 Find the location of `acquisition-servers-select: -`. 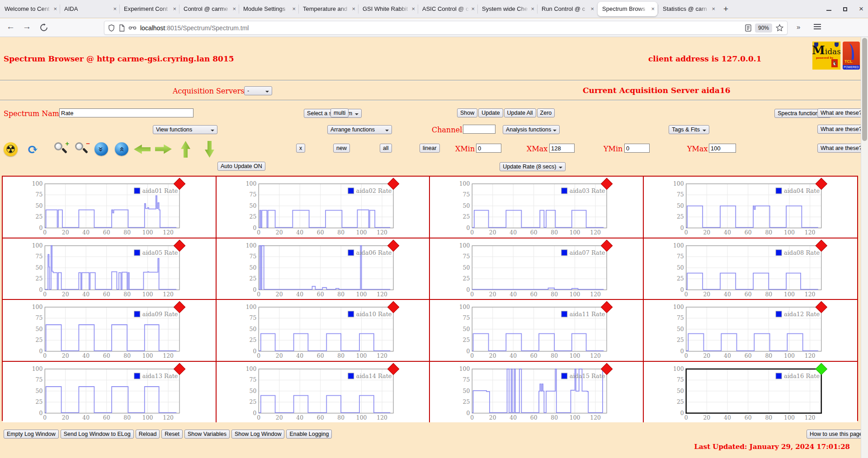

acquisition-servers-select: - is located at coordinates (258, 91).